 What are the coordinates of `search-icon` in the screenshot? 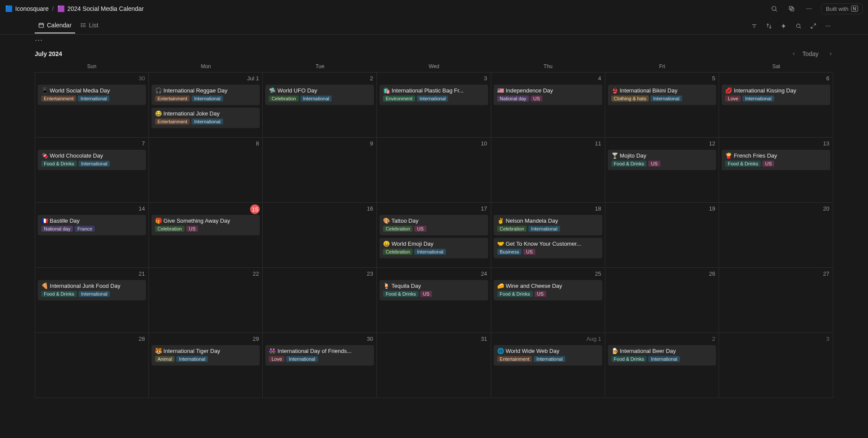 It's located at (774, 9).